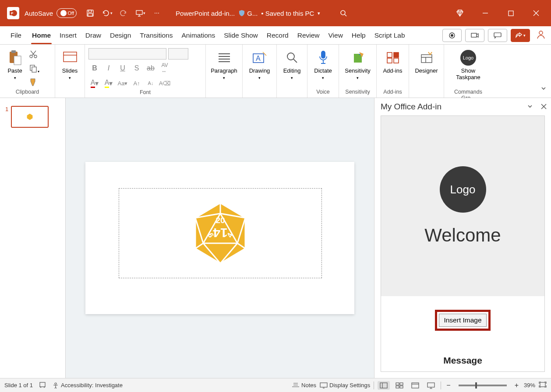 This screenshot has height=392, width=551. What do you see at coordinates (120, 35) in the screenshot?
I see `tab-design: Design` at bounding box center [120, 35].